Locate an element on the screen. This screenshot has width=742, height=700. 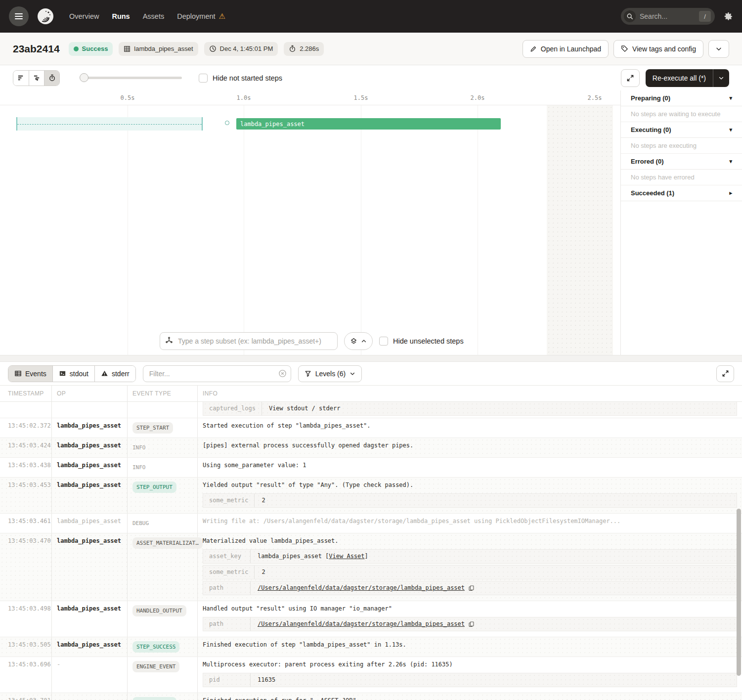
duration-label: 2.286s is located at coordinates (309, 48).